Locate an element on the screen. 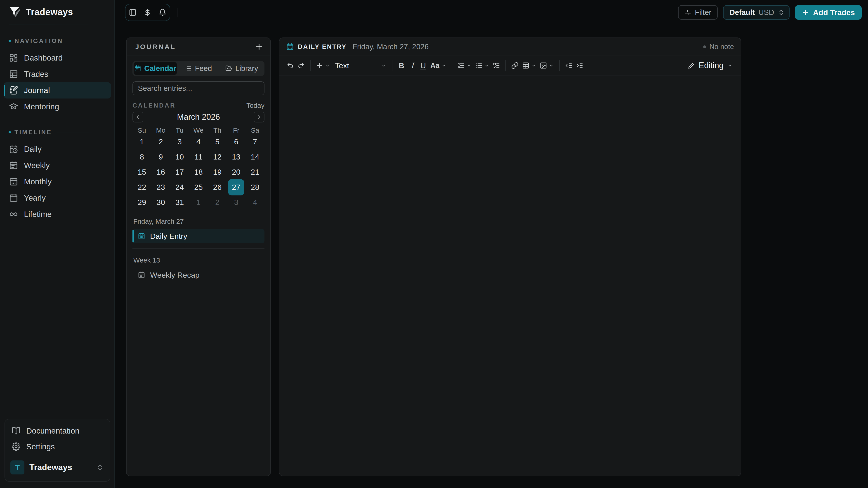 Image resolution: width=868 pixels, height=488 pixels. calendar-day: 15 is located at coordinates (142, 172).